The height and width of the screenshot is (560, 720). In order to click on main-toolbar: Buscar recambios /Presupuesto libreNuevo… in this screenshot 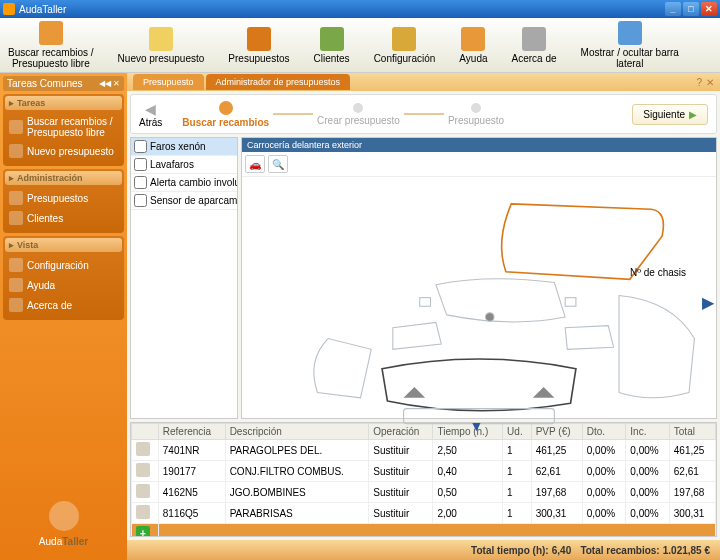, I will do `click(360, 46)`.